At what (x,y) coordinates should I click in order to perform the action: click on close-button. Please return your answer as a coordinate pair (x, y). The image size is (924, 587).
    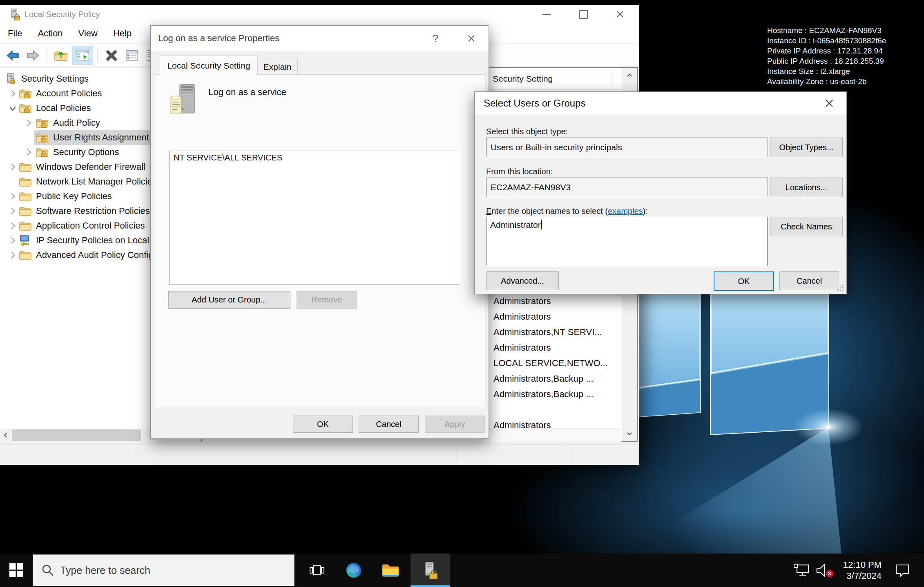
    Looking at the image, I should click on (620, 14).